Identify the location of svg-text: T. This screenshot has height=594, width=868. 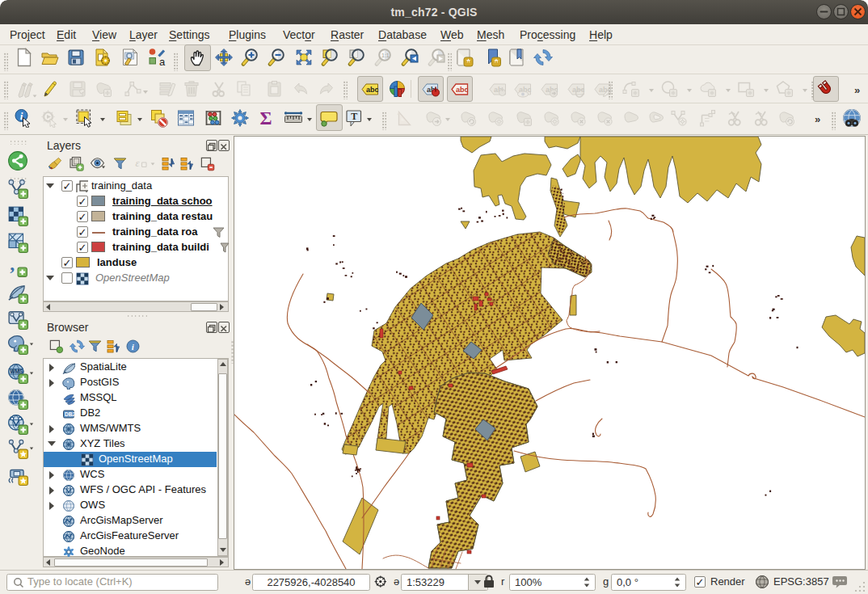
(354, 116).